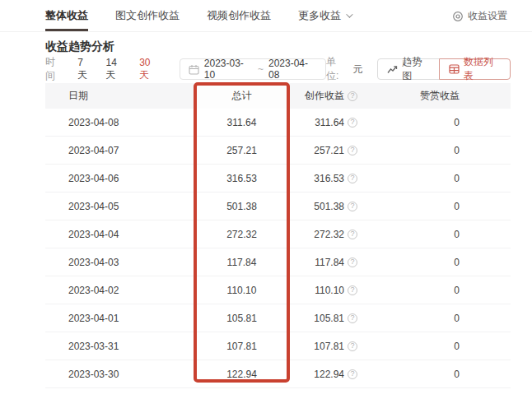 This screenshot has height=399, width=532. What do you see at coordinates (253, 69) in the screenshot?
I see `date-range-picker: 2023-03-10 ~ 2023-04-08` at bounding box center [253, 69].